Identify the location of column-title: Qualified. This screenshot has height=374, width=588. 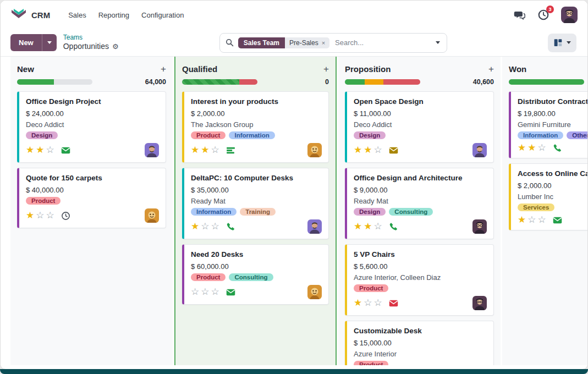
(200, 69).